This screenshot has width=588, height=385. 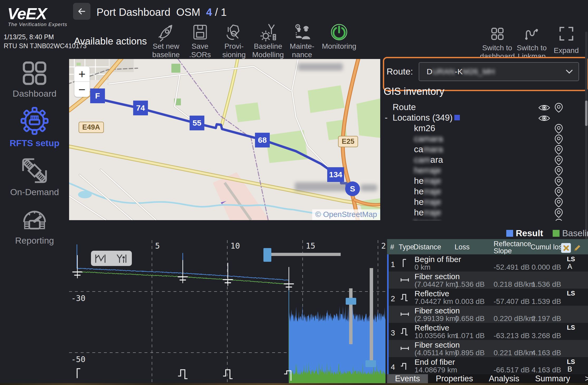 I want to click on map-marker-55: 55, so click(x=197, y=123).